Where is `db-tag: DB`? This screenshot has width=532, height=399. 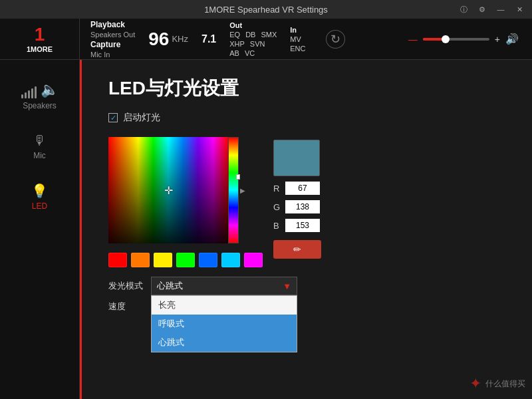
db-tag: DB is located at coordinates (250, 35).